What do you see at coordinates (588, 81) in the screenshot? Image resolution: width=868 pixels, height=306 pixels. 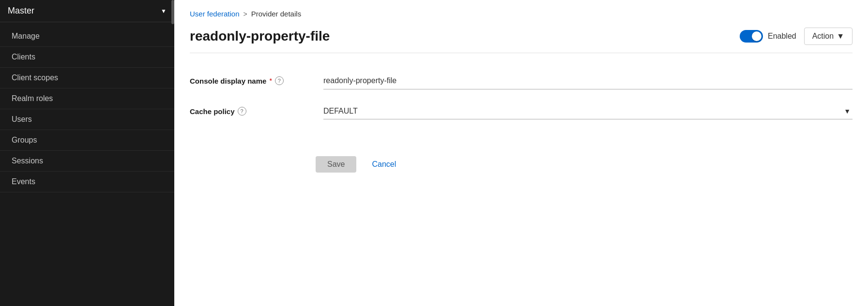 I see `console-display-name-input` at bounding box center [588, 81].